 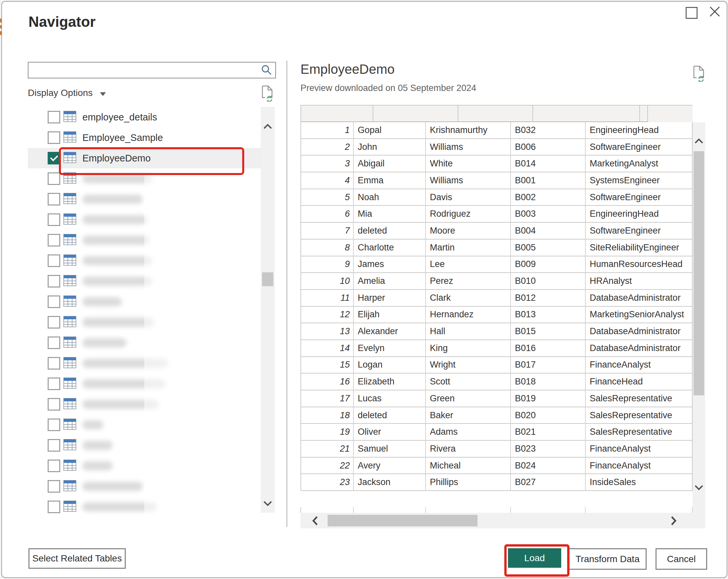 I want to click on cell-employeeid: B016, so click(x=548, y=348).